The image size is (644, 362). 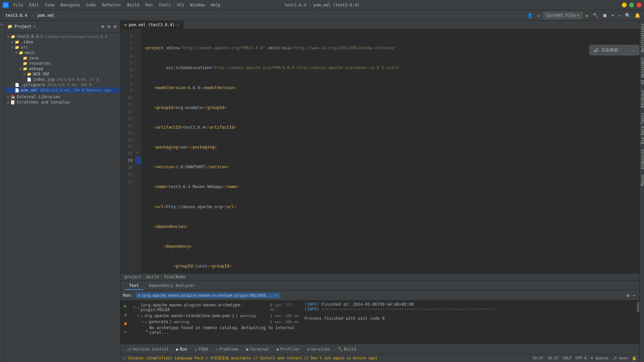 What do you see at coordinates (172, 286) in the screenshot?
I see `tab-dependency-analyzer: Dependency Analyzer` at bounding box center [172, 286].